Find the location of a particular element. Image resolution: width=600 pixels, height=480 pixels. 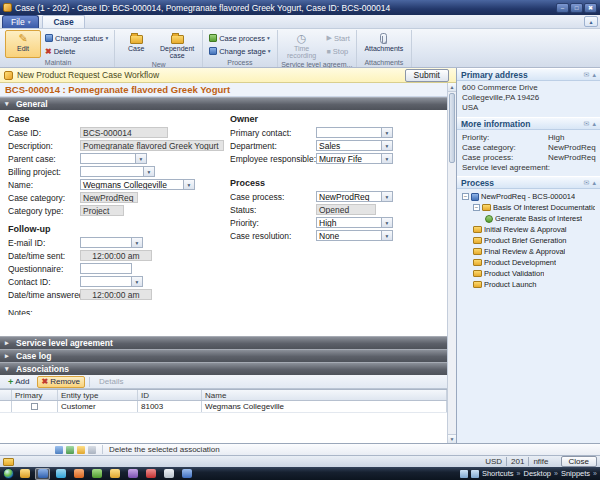

case-resolution-dropdown-icon: ▾ is located at coordinates (388, 236).